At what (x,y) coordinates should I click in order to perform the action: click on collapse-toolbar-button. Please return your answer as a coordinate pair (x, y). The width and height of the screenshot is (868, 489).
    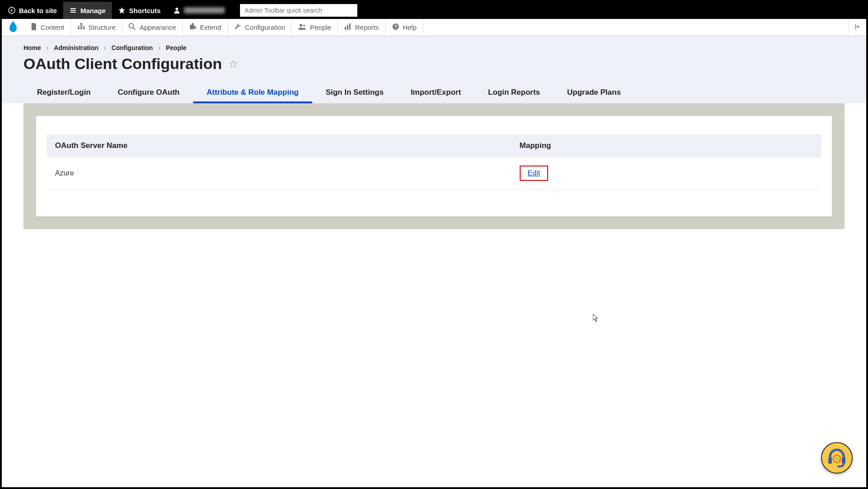
    Looking at the image, I should click on (857, 27).